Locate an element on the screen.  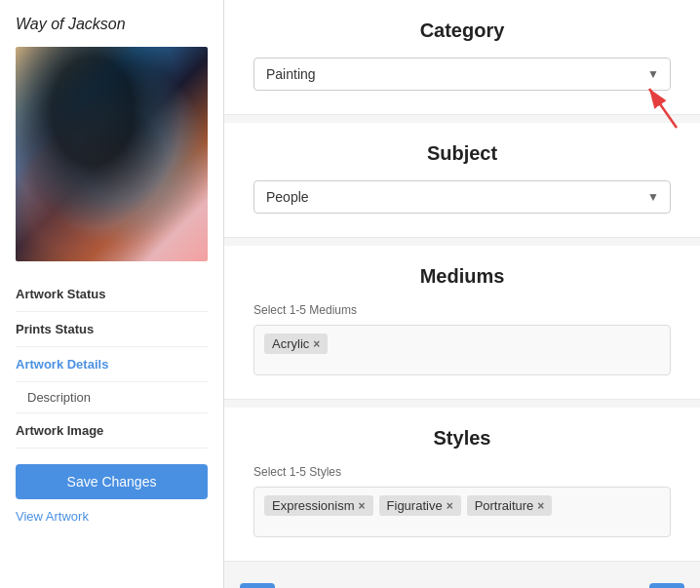
category-title: Category is located at coordinates (462, 31).